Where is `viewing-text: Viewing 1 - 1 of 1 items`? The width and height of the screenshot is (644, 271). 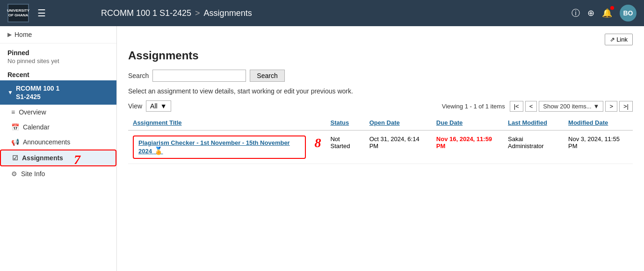
viewing-text: Viewing 1 - 1 of 1 items is located at coordinates (473, 107).